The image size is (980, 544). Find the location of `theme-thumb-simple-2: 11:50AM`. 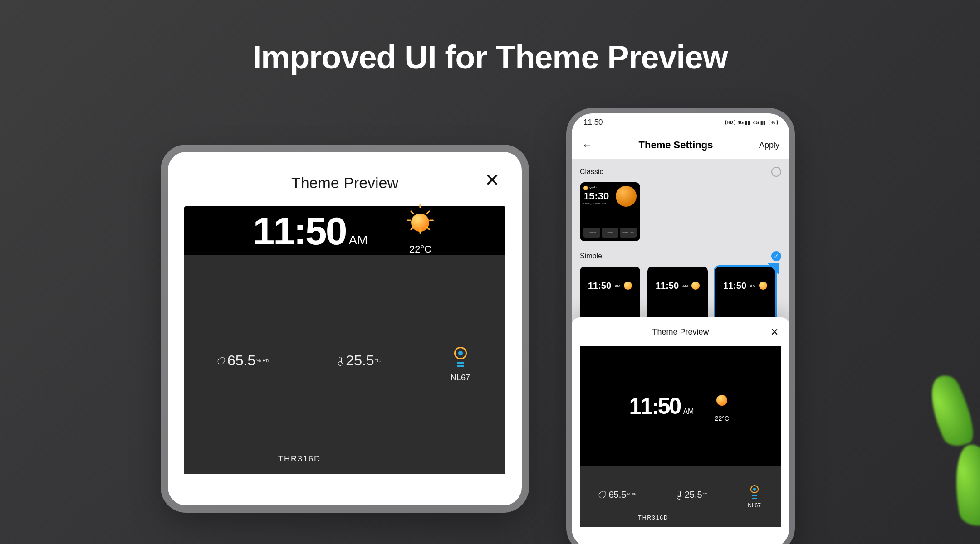

theme-thumb-simple-2: 11:50AM is located at coordinates (678, 296).